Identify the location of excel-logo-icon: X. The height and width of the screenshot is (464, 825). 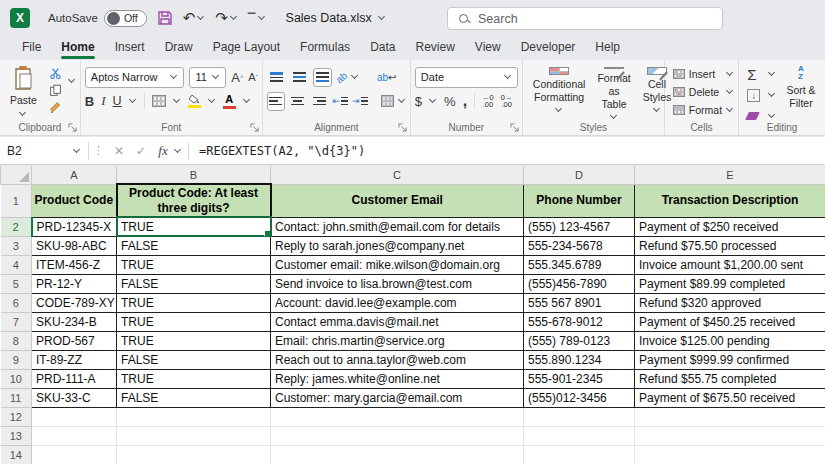
(20, 18).